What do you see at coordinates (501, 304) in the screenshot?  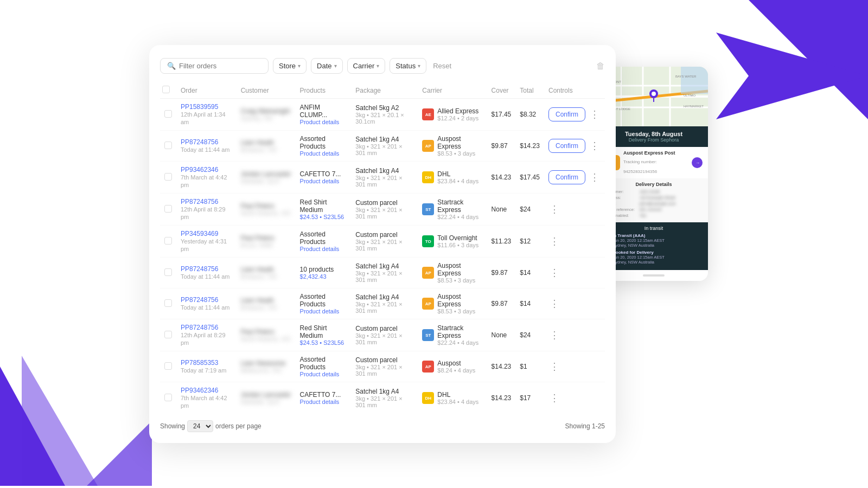 I see `cover-cell: $9.87` at bounding box center [501, 304].